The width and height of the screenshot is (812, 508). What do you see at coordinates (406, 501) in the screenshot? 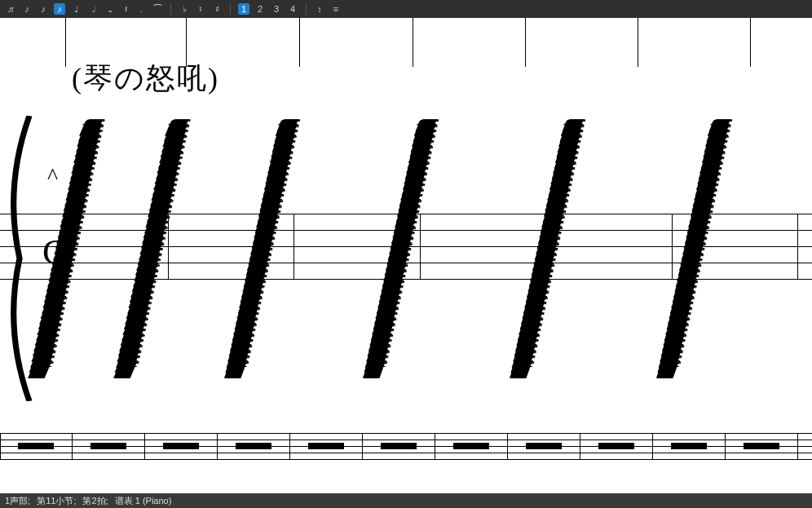
I see `status-bar: 1声部; 第11小节; 第2拍; 谱表 1 (Piano)` at bounding box center [406, 501].